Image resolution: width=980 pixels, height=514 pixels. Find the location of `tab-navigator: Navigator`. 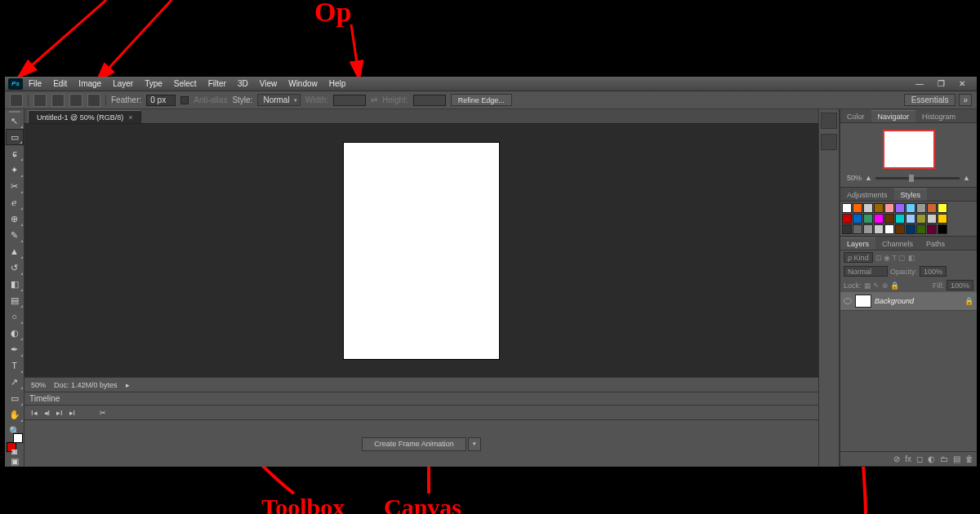

tab-navigator: Navigator is located at coordinates (893, 116).